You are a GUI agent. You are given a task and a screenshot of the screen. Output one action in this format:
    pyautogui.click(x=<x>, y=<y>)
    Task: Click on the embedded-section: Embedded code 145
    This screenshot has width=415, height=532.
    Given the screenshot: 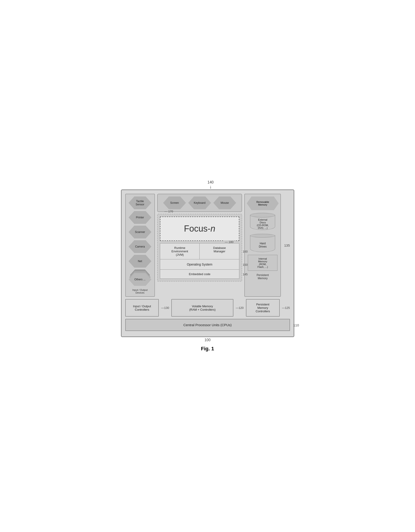 What is the action you would take?
    pyautogui.click(x=200, y=274)
    